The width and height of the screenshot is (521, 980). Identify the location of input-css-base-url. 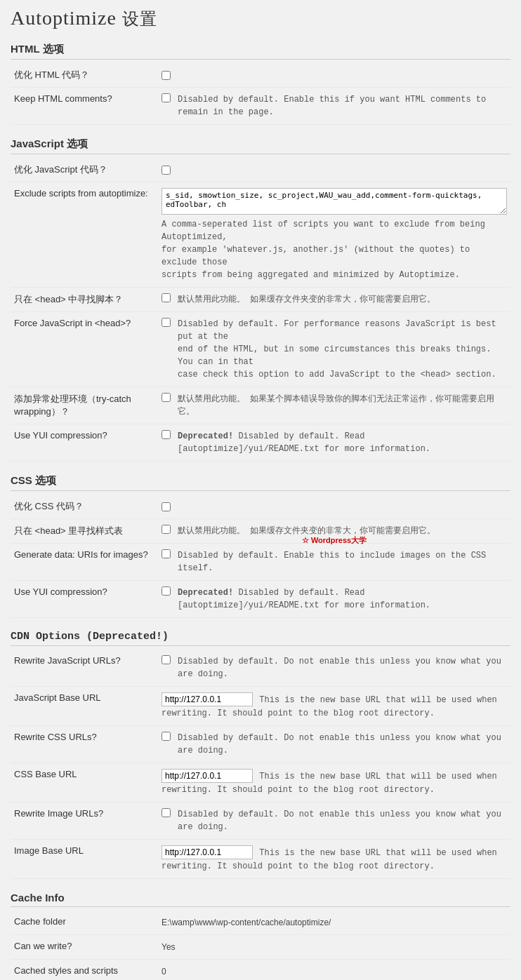
(207, 776).